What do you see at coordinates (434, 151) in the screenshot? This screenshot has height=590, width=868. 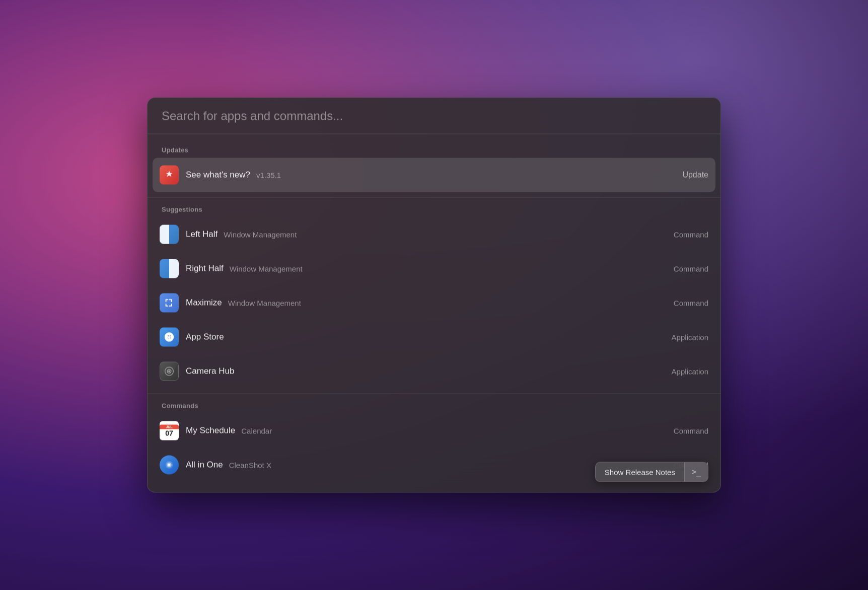 I see `updates-section-header: Updates` at bounding box center [434, 151].